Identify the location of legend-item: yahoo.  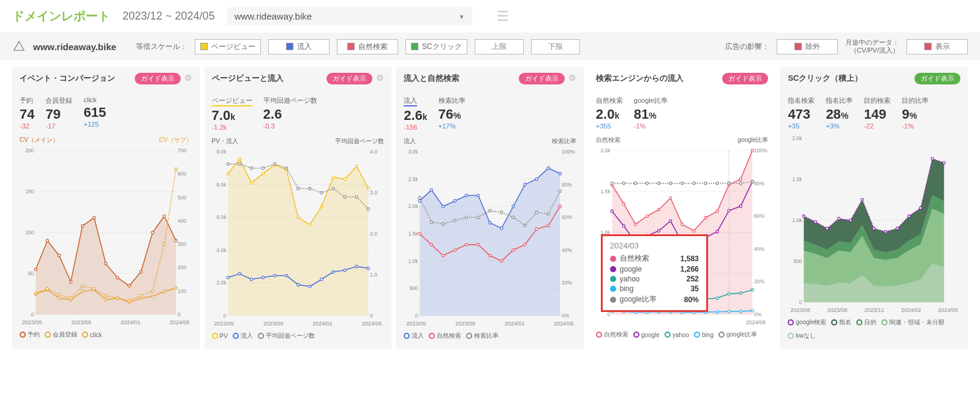
(677, 335).